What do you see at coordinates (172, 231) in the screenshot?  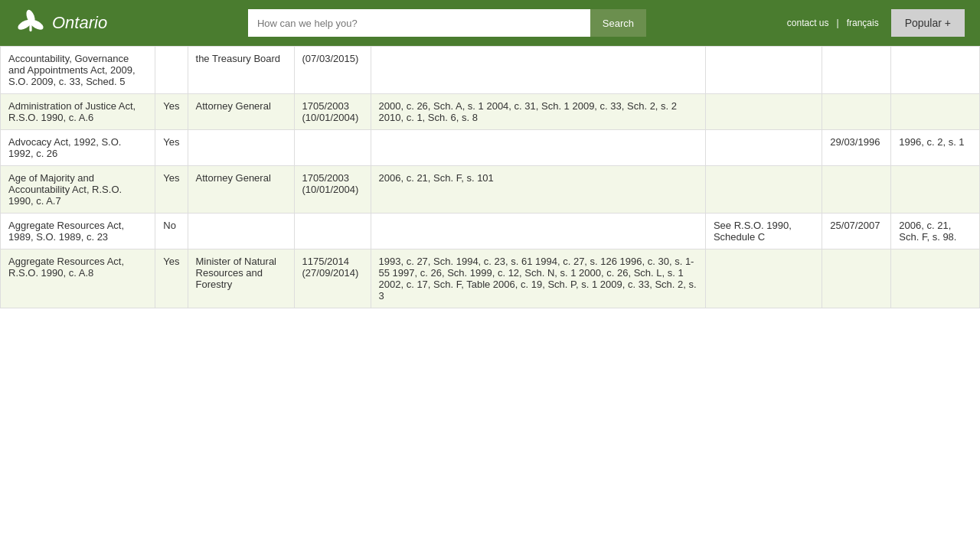 I see `table-cell: No` at bounding box center [172, 231].